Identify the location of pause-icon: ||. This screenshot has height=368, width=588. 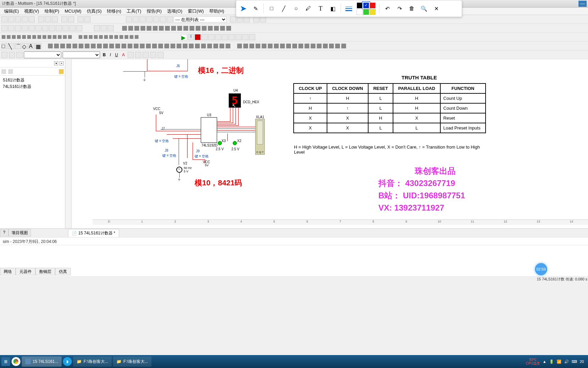
(191, 37).